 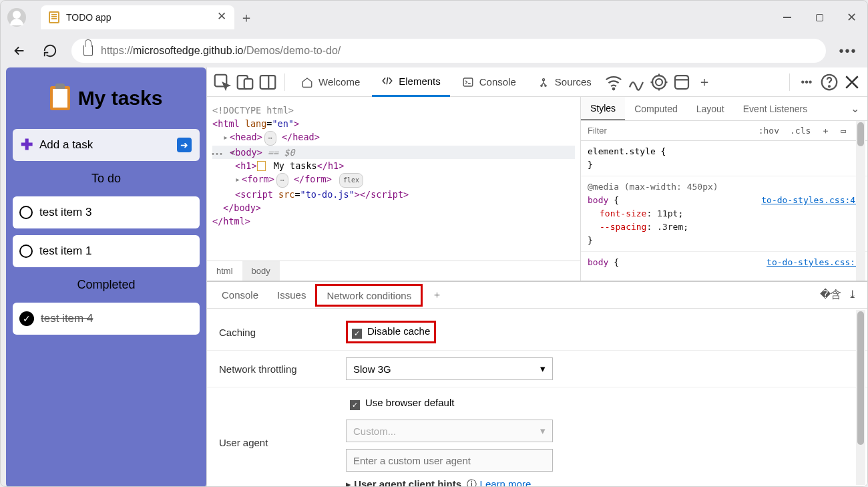 What do you see at coordinates (449, 51) in the screenshot?
I see `address-bar: https://microsoftedge.github.io/Demos/de…` at bounding box center [449, 51].